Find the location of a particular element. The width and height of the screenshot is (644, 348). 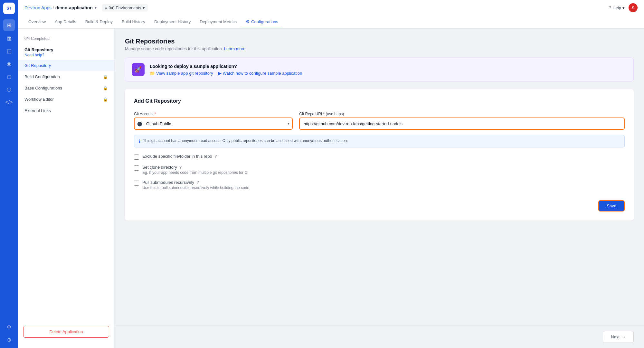

user-avatar: S is located at coordinates (633, 8).